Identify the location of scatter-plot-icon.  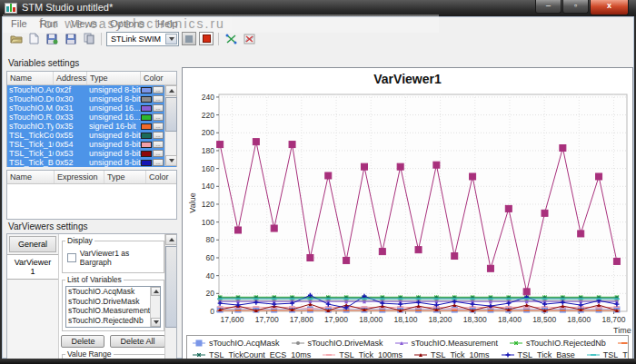
(231, 38).